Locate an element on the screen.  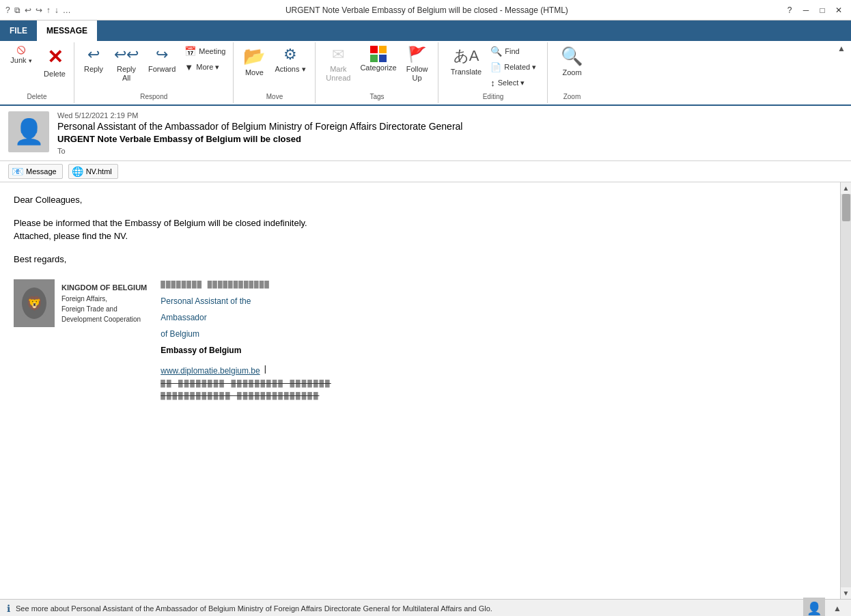
minimize-button: ─ is located at coordinates (806, 10).